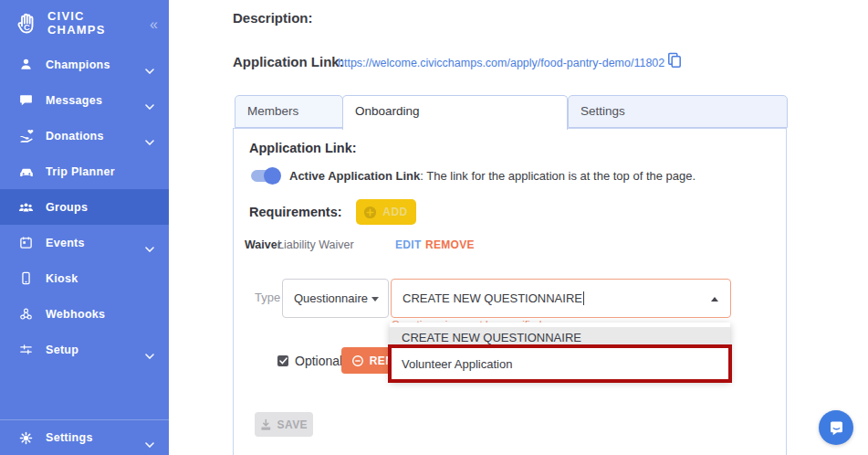 The image size is (868, 455). Describe the element at coordinates (386, 212) in the screenshot. I see `add-requirement-button: ADD` at that location.